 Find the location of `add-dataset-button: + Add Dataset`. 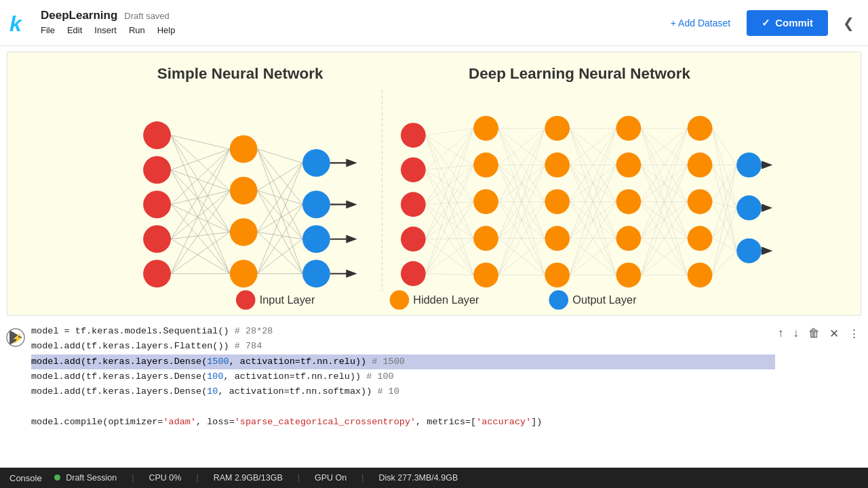

add-dataset-button: + Add Dataset is located at coordinates (701, 23).